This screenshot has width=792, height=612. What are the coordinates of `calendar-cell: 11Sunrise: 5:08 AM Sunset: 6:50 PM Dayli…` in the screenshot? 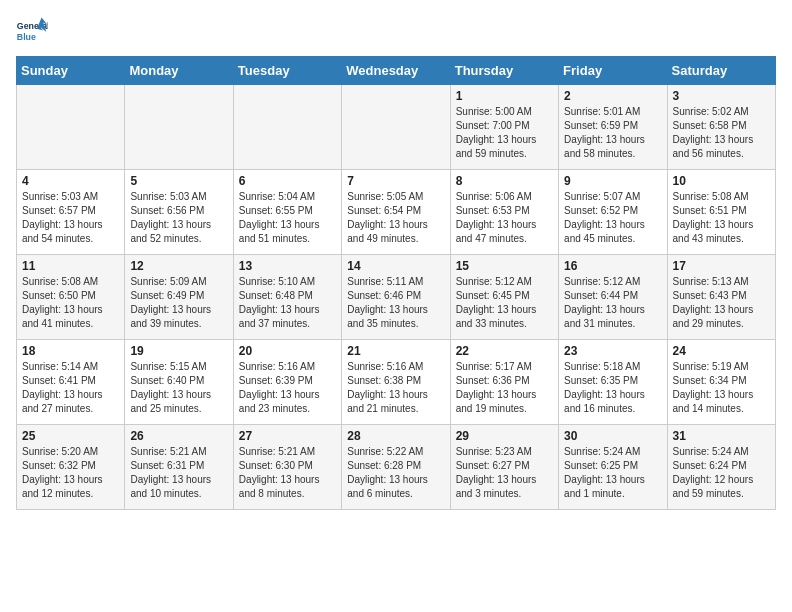 It's located at (71, 298).